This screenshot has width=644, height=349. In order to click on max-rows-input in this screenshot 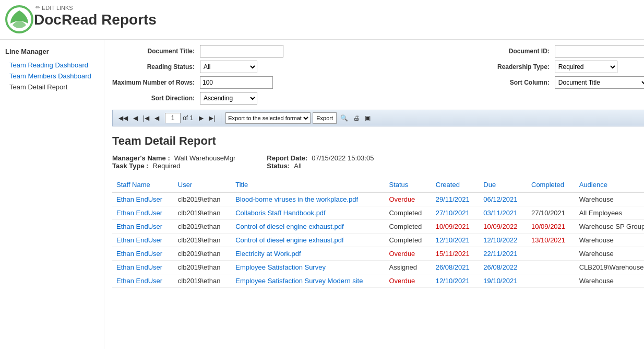, I will do `click(236, 83)`.